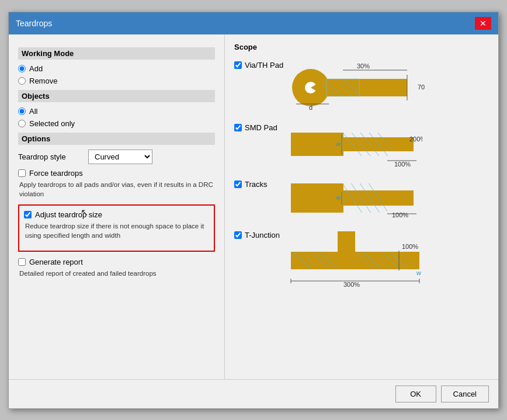  What do you see at coordinates (258, 127) in the screenshot?
I see `scope-smd-label-wrap: SMD Pad` at bounding box center [258, 127].